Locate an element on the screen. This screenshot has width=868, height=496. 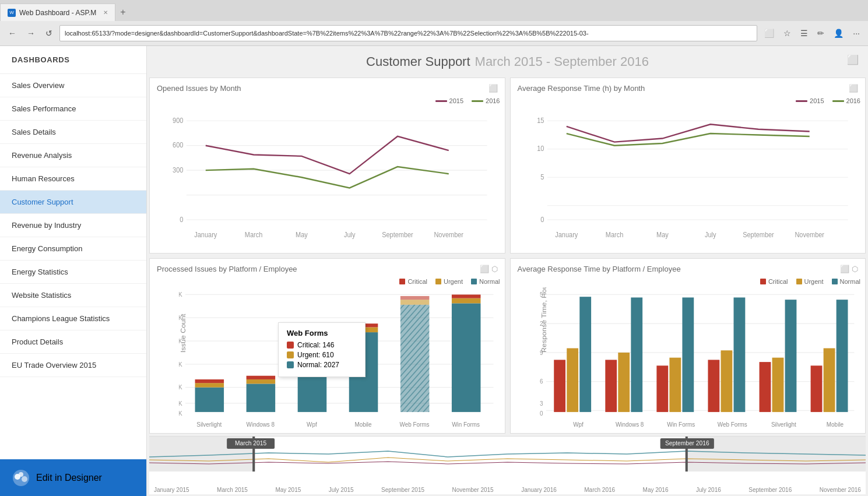
new-tab-button: + is located at coordinates (122, 12).